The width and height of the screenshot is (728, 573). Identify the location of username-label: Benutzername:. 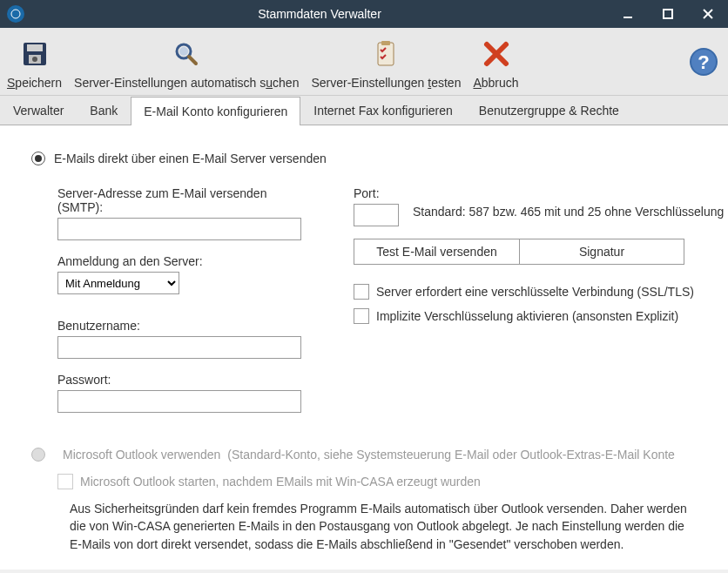
(184, 326).